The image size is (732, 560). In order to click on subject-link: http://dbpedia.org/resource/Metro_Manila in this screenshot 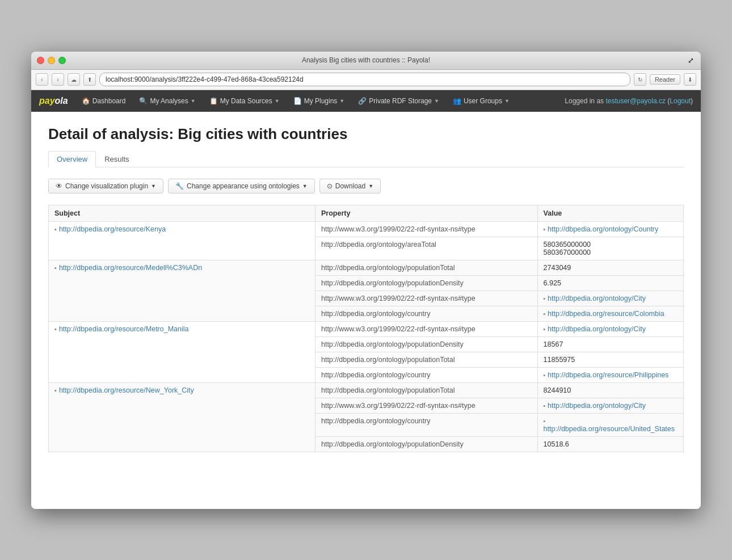, I will do `click(124, 329)`.